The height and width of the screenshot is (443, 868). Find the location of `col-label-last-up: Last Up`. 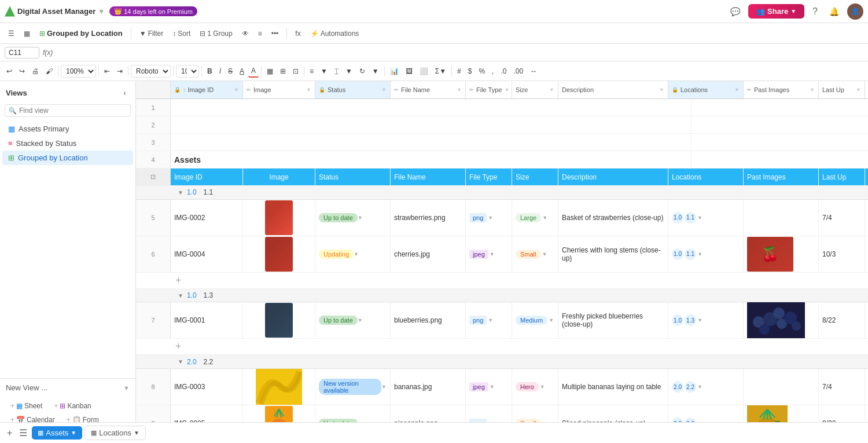

col-label-last-up: Last Up is located at coordinates (842, 177).